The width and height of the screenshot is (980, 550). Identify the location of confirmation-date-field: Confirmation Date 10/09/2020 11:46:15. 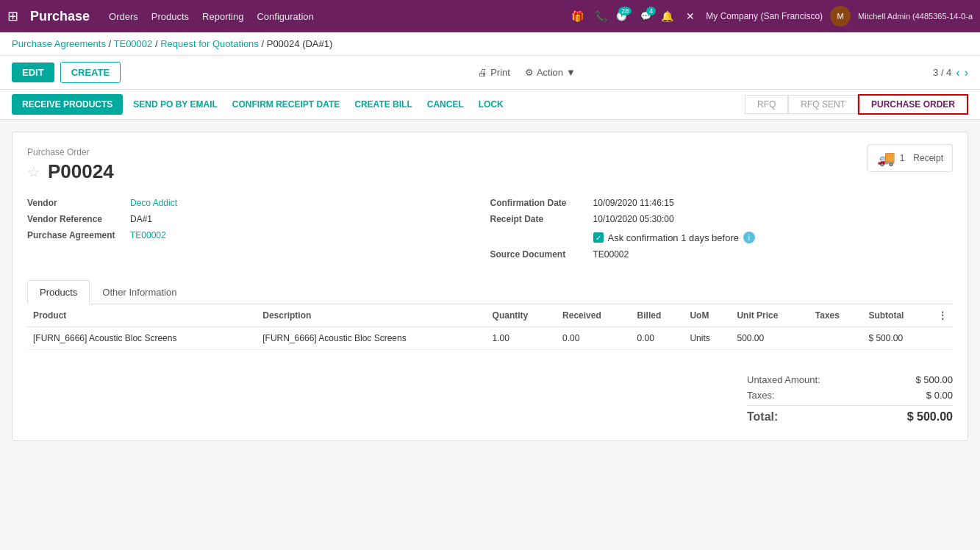
(722, 203).